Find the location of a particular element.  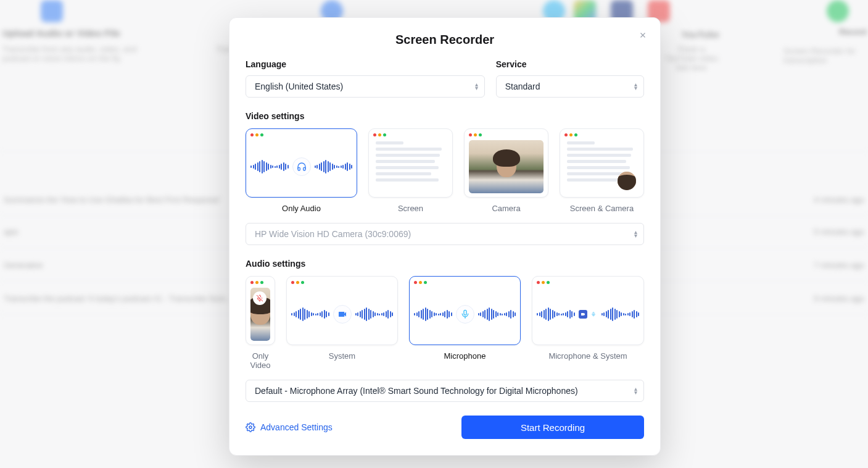

option-label: Camera is located at coordinates (506, 209).